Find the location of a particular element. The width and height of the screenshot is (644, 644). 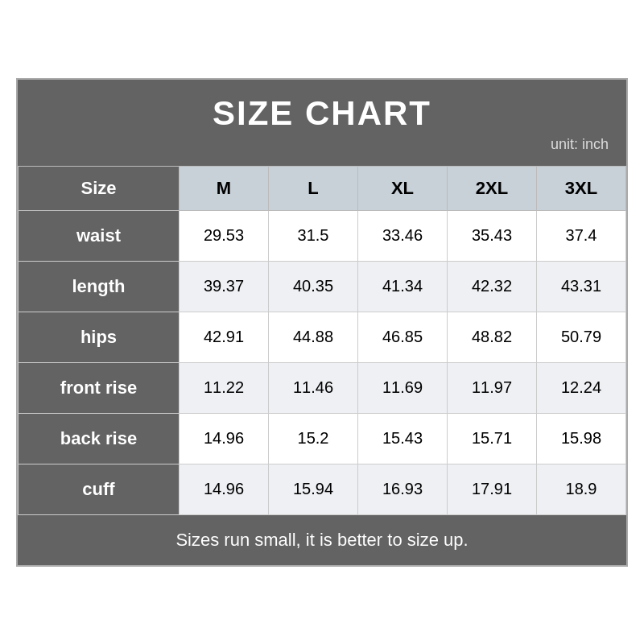

cell-front-rise-2XL: 11.97 is located at coordinates (493, 388).